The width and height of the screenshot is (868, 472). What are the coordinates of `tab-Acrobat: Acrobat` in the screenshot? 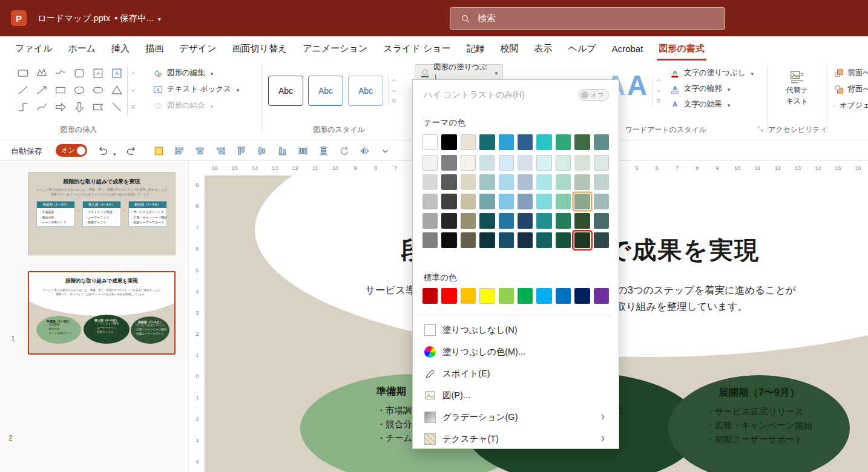 It's located at (628, 48).